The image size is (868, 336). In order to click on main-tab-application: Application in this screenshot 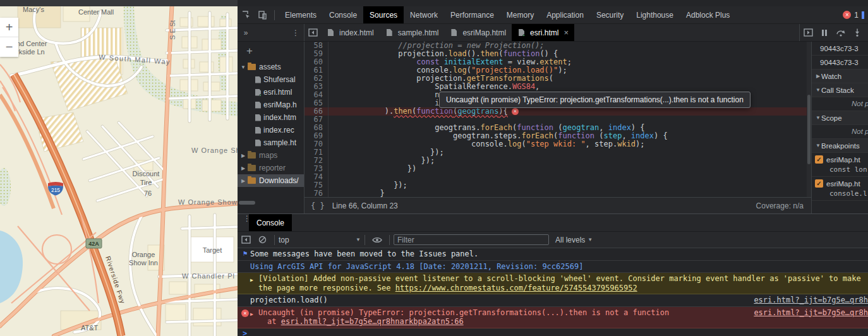, I will do `click(565, 15)`.